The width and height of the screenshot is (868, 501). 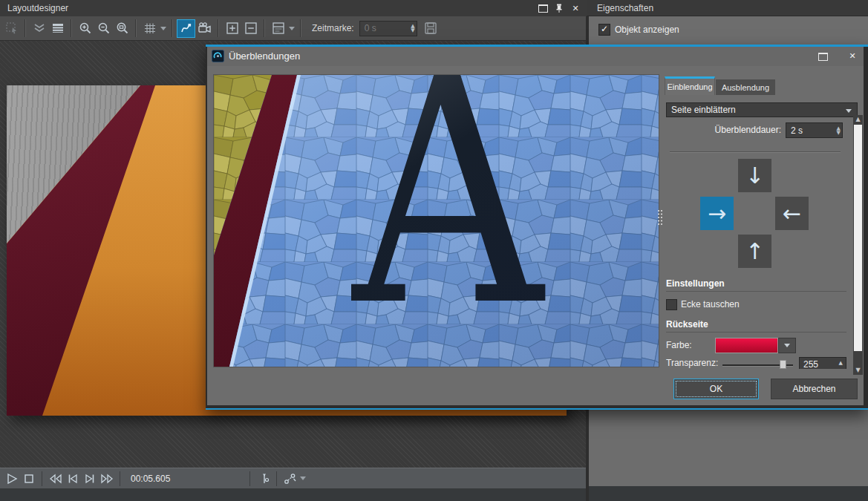 What do you see at coordinates (292, 28) in the screenshot?
I see `layout-dropdown-caret-icon` at bounding box center [292, 28].